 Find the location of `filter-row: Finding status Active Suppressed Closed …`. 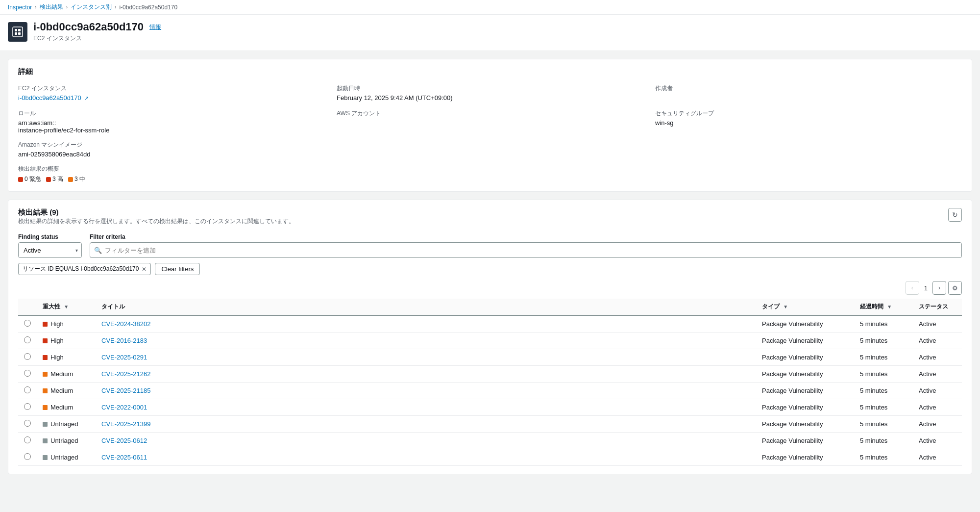

filter-row: Finding status Active Suppressed Closed … is located at coordinates (490, 246).